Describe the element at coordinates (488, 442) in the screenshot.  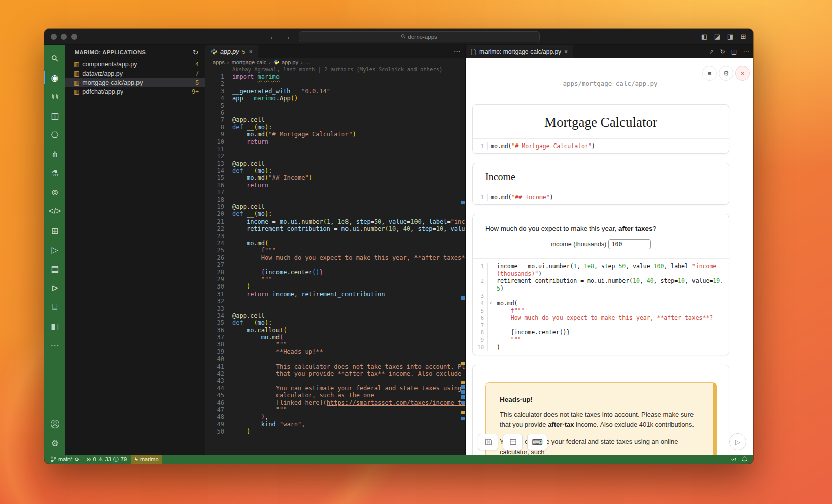
I see `save-button` at that location.